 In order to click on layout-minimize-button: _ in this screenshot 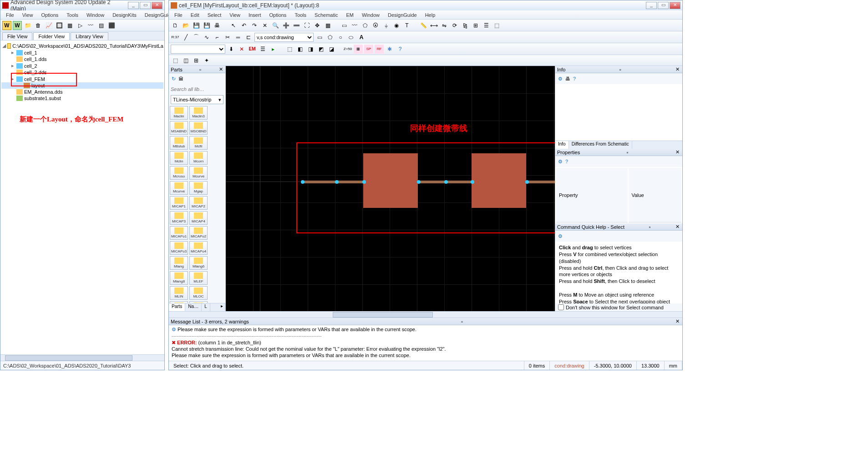, I will do `click(651, 5)`.